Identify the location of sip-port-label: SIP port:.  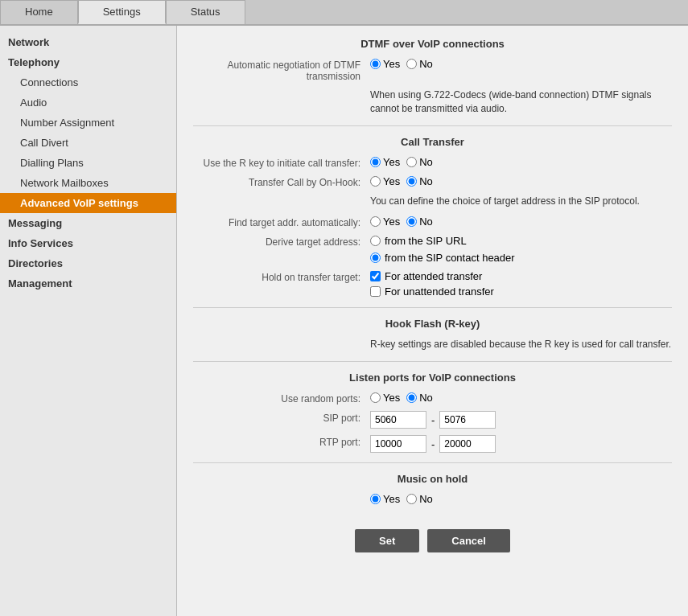
(282, 417).